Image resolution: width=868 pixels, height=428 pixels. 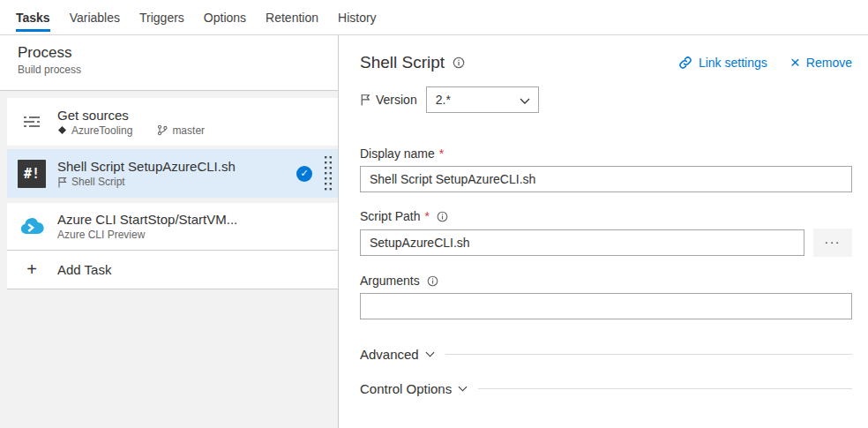 I want to click on version-value: 2.*, so click(x=443, y=100).